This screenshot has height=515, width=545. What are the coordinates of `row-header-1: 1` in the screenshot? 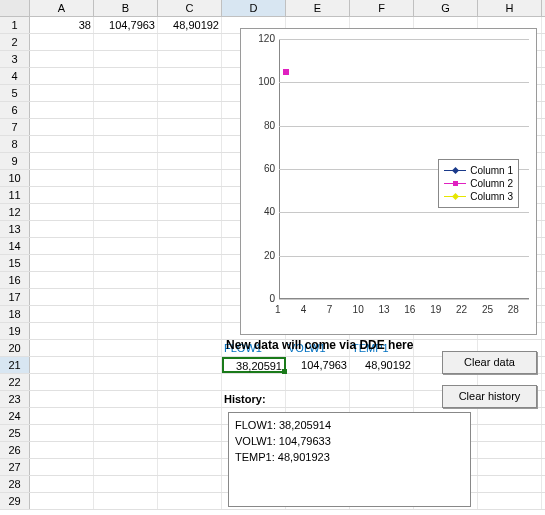 It's located at (15, 25).